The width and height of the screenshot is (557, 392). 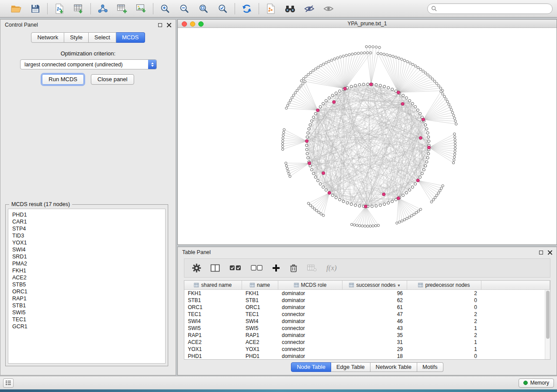 What do you see at coordinates (86, 271) in the screenshot?
I see `list-item: FKH1` at bounding box center [86, 271].